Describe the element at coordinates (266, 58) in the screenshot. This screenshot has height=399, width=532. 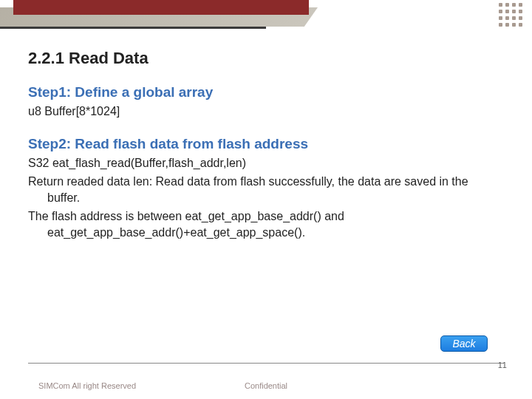
I see `section-title: 2.2.1 Read Data` at that location.